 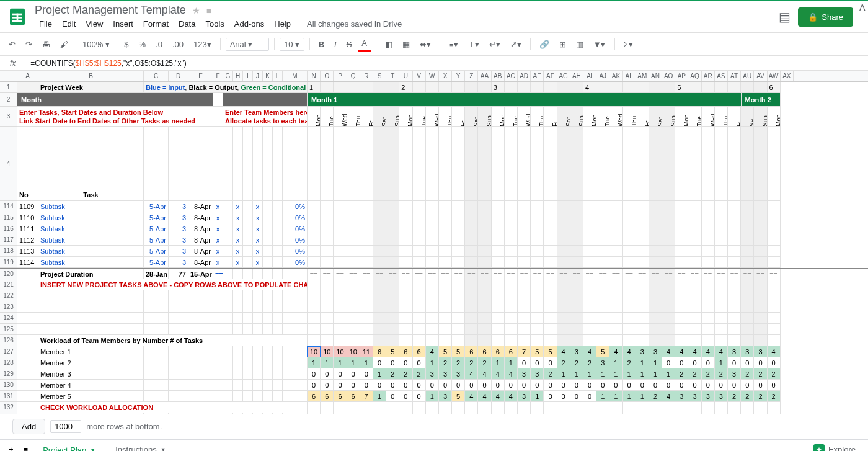 I want to click on col-header: AX, so click(x=787, y=76).